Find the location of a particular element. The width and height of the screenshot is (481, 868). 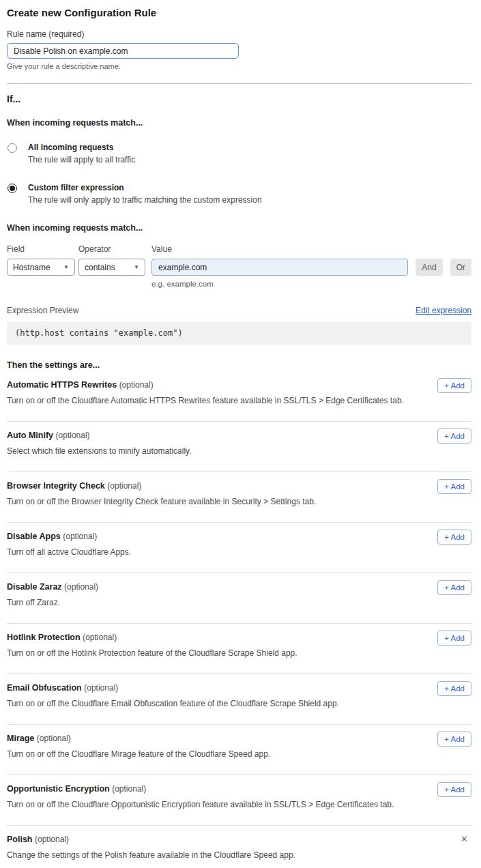

radio-description: The rule will apply to all traffic is located at coordinates (82, 160).